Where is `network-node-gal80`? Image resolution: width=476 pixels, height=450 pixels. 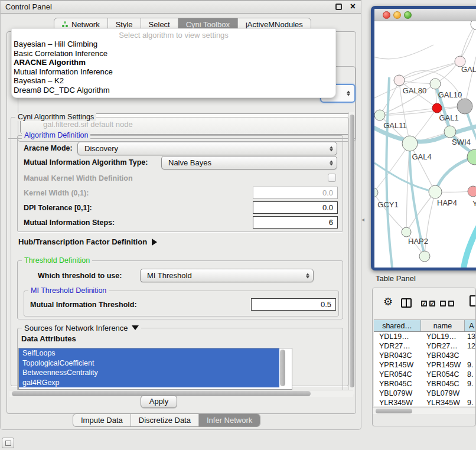
network-node-gal80 is located at coordinates (399, 80).